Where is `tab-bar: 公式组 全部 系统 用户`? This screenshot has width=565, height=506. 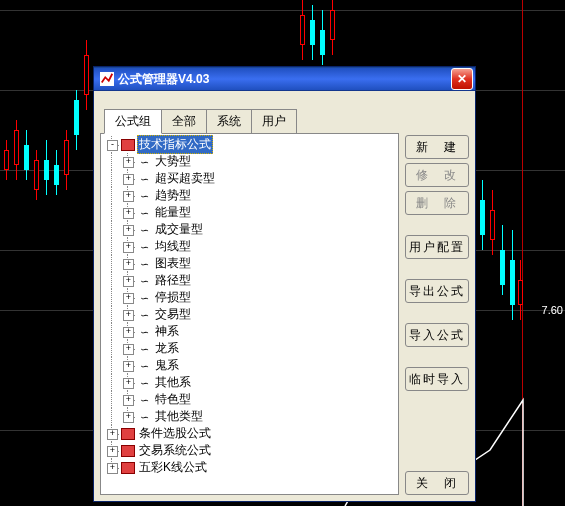
tab-bar: 公式组 全部 系统 用户 is located at coordinates (286, 122).